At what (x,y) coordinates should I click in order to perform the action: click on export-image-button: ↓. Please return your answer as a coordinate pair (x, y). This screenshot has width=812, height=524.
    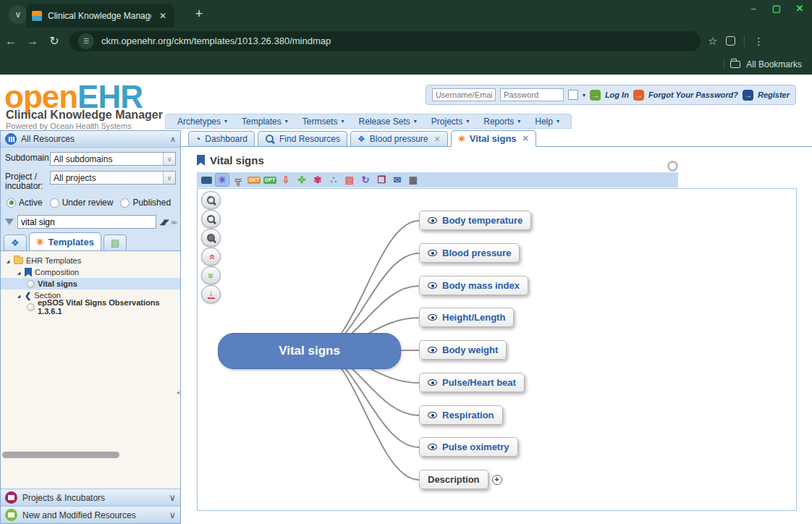
    Looking at the image, I should click on (211, 294).